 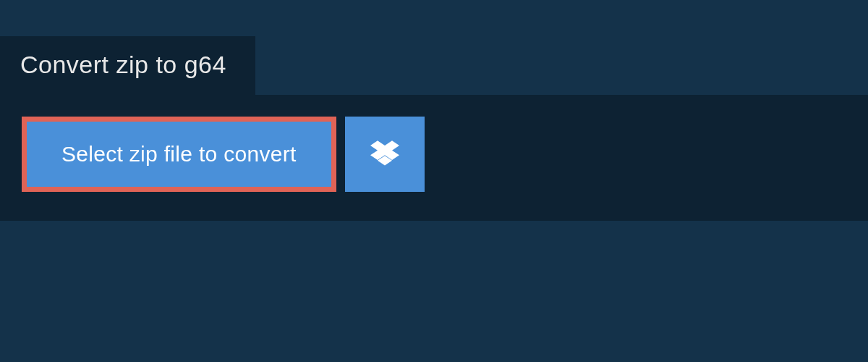 What do you see at coordinates (179, 154) in the screenshot?
I see `select-file-button: Select zip file to convert` at bounding box center [179, 154].